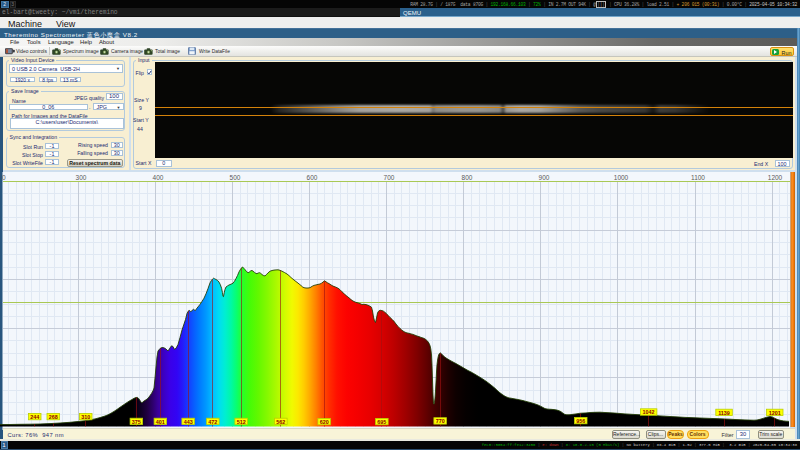 The width and height of the screenshot is (800, 450). Describe the element at coordinates (775, 413) in the screenshot. I see `svg-text: 1201` at that location.